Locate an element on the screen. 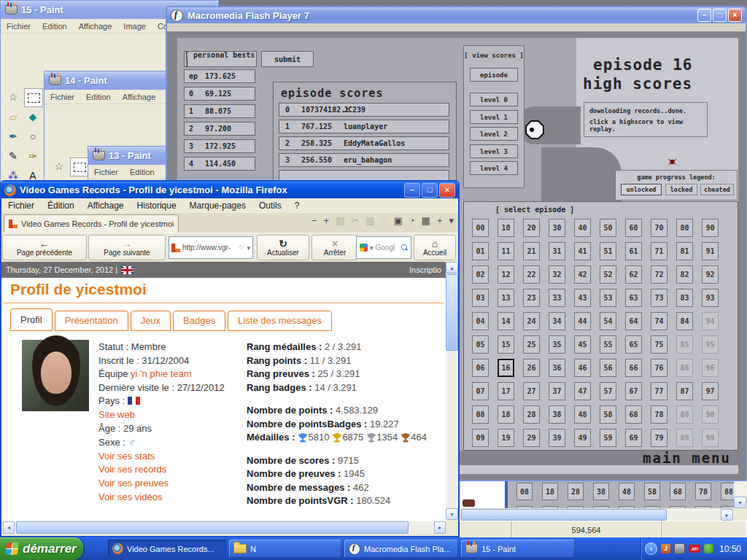 This screenshot has height=560, width=747. episode-button-64: 64 is located at coordinates (633, 321).